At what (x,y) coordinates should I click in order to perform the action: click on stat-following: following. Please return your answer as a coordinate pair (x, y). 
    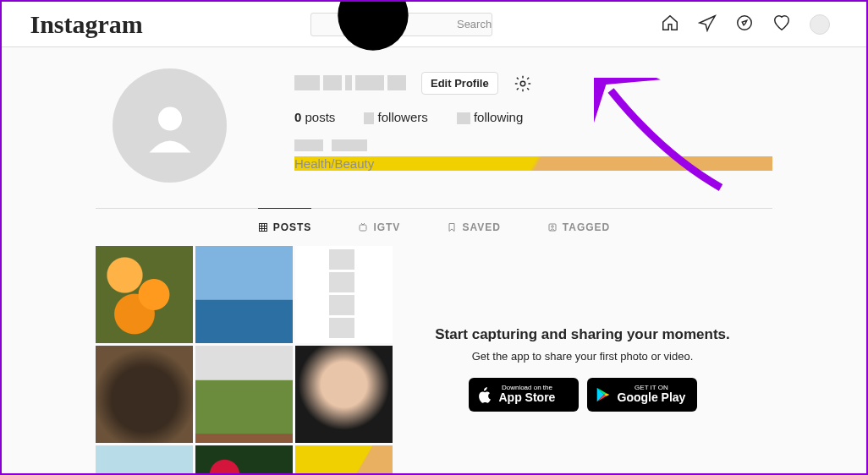
    Looking at the image, I should click on (491, 117).